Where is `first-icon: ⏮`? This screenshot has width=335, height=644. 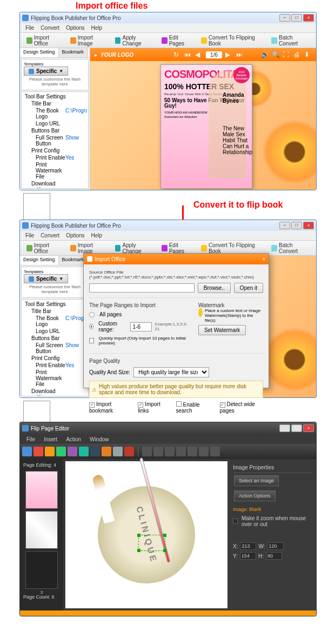 first-icon: ⏮ is located at coordinates (188, 55).